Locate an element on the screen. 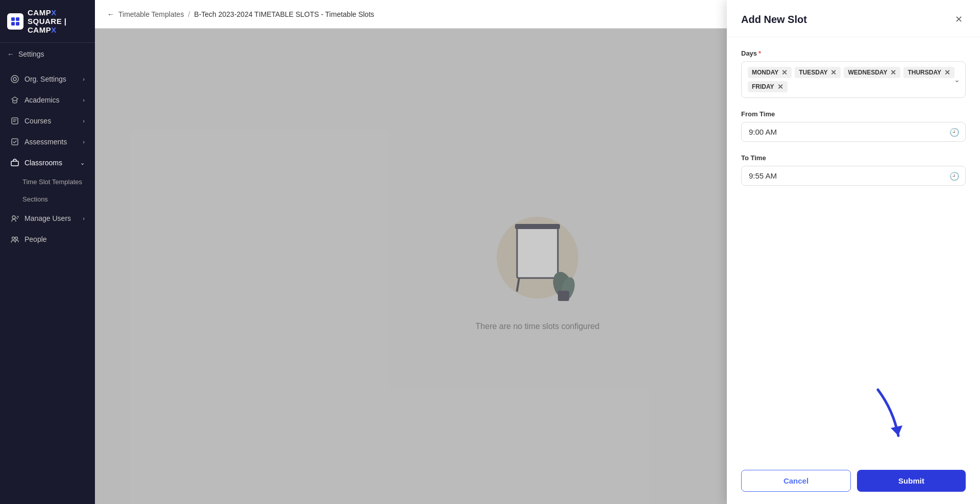  back-label: Settings is located at coordinates (32, 54).